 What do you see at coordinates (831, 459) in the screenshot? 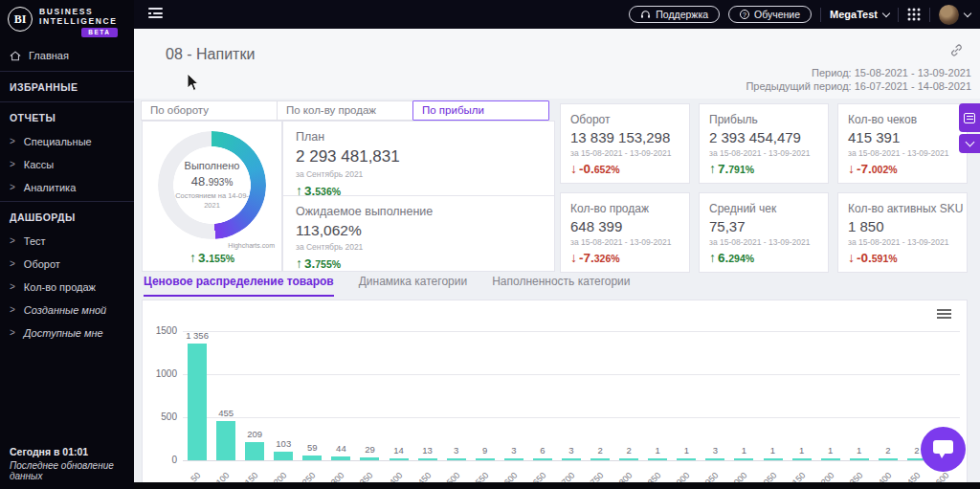
I see `bar-1150 - 1200` at bounding box center [831, 459].